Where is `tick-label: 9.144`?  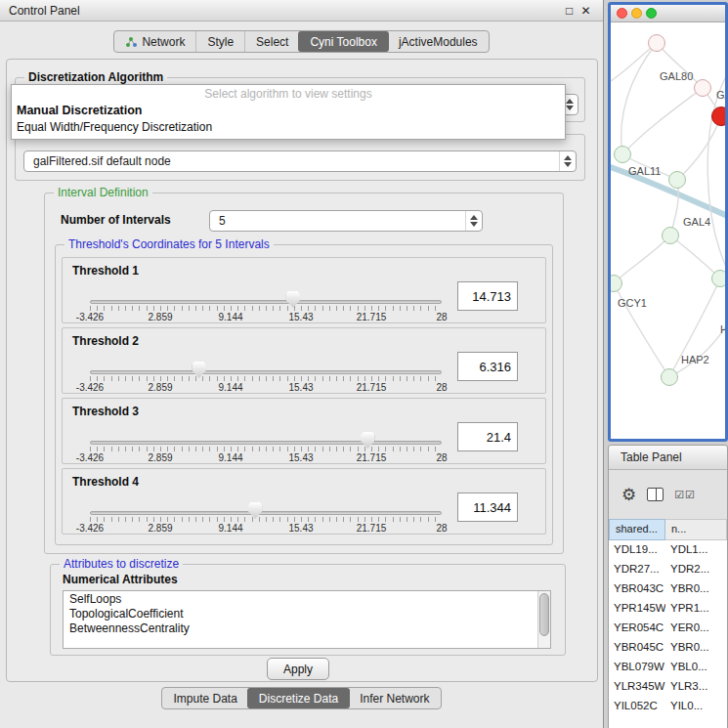
tick-label: 9.144 is located at coordinates (231, 317).